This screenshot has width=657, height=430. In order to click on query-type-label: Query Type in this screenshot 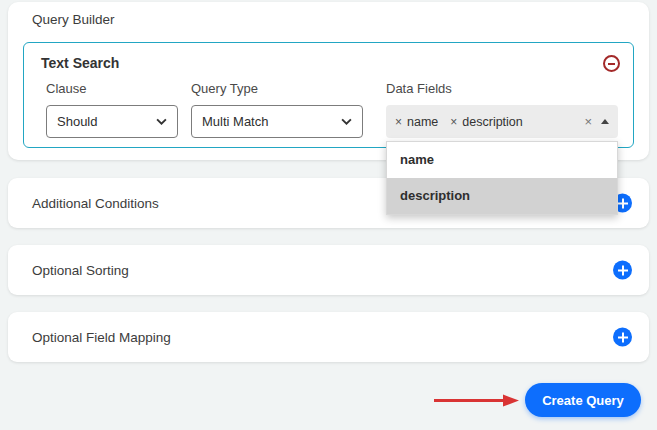, I will do `click(277, 88)`.